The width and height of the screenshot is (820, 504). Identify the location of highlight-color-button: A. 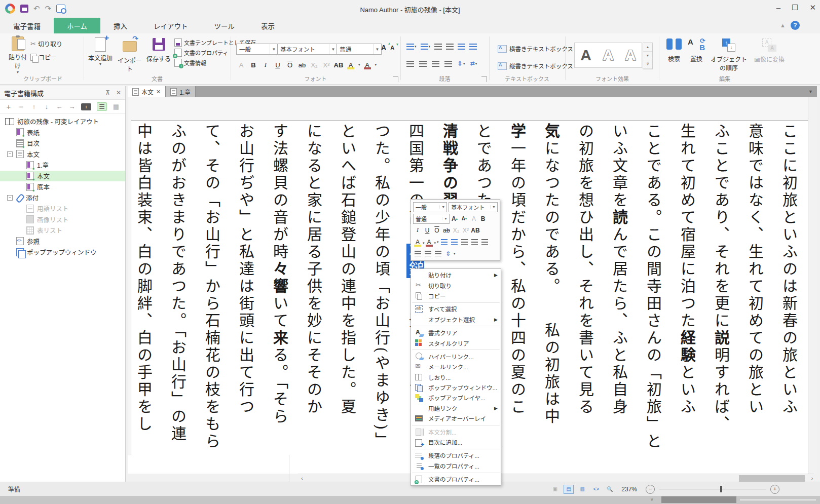
(351, 65).